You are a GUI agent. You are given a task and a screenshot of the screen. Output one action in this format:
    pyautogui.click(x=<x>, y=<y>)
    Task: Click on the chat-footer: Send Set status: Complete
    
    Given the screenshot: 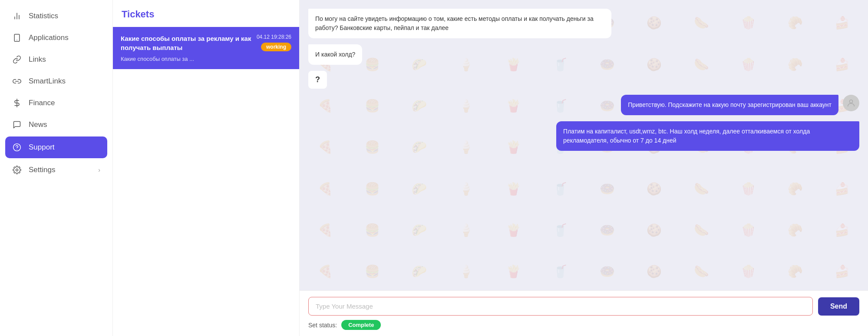 What is the action you would take?
    pyautogui.click(x=584, y=313)
    